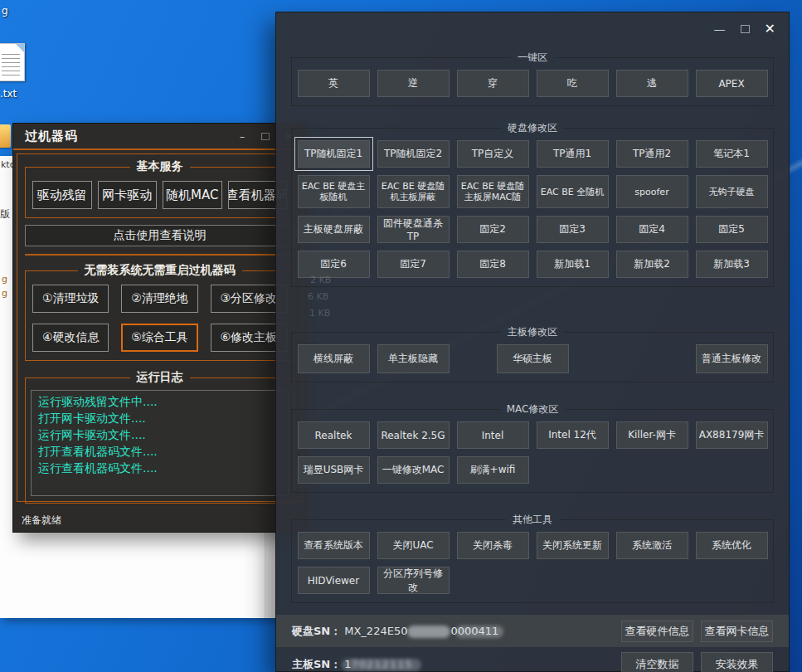 The image size is (802, 672). Describe the element at coordinates (493, 470) in the screenshot. I see `mac-button: 刷满+wifi` at that location.